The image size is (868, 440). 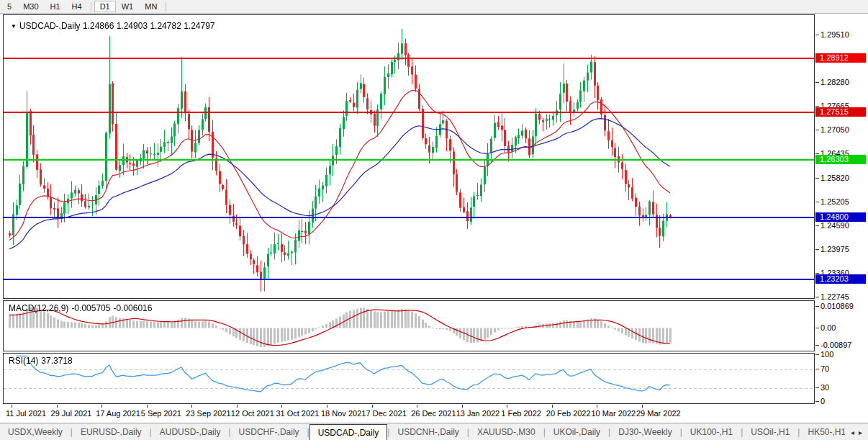 I want to click on chart-tab-audusd-daily: AUDUSD-,Daily, so click(x=190, y=432).